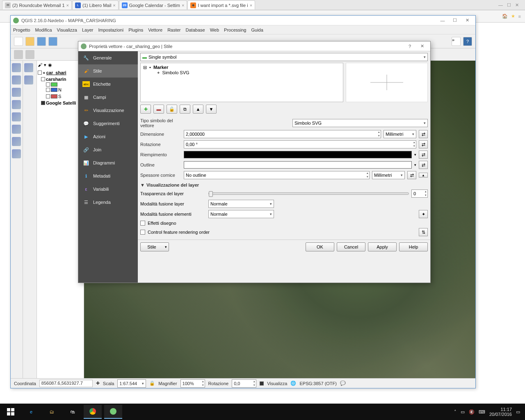 The height and width of the screenshot is (420, 525). I want to click on add-vector-icon, so click(16, 68).